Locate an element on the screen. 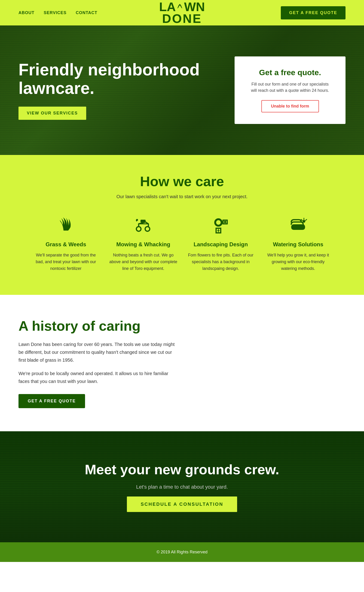 The height and width of the screenshot is (592, 364). service-grass-weeds: Grass & Weeds We'll separate the good fr… is located at coordinates (66, 244).